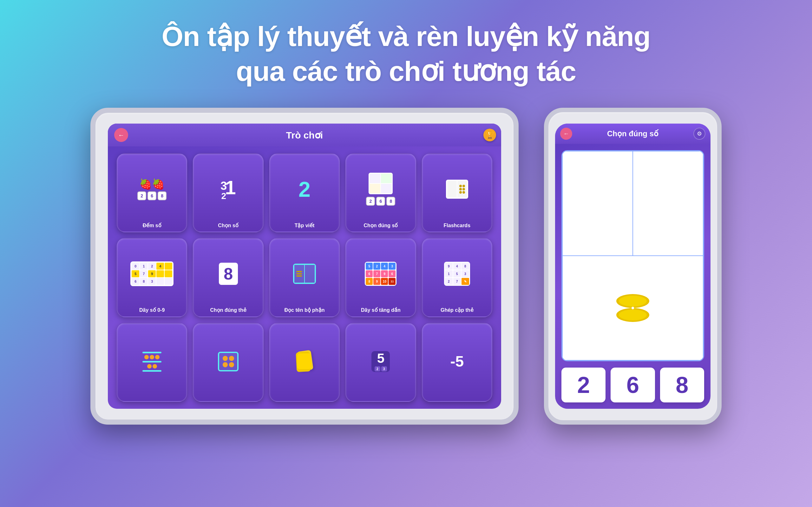 Image resolution: width=812 pixels, height=507 pixels. I want to click on tablet-back-button: ←, so click(121, 135).